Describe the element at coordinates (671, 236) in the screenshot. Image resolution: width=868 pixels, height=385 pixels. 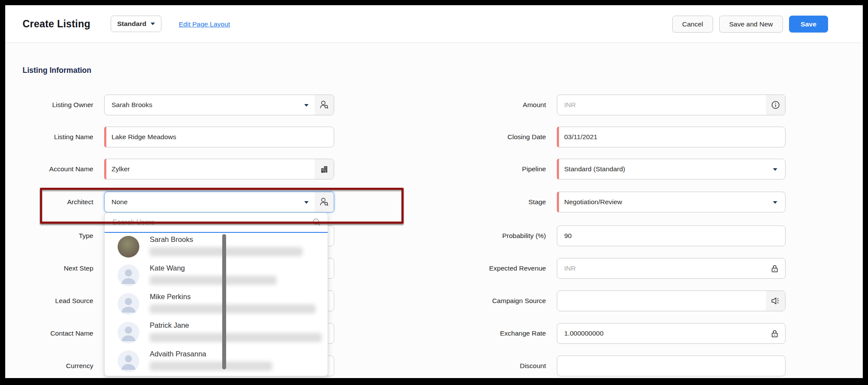
I see `probability-input: 90` at that location.